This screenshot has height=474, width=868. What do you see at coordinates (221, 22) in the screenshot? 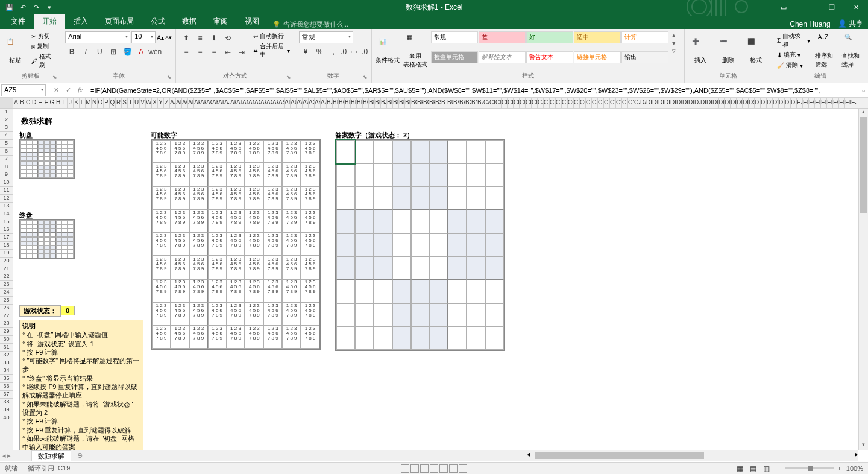
I see `tab-review: 审阅` at bounding box center [221, 22].